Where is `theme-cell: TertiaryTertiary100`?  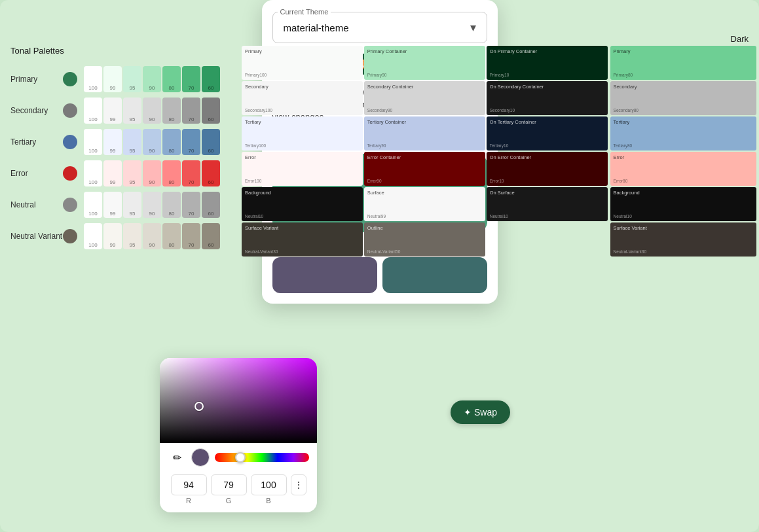 theme-cell: TertiaryTertiary100 is located at coordinates (303, 133).